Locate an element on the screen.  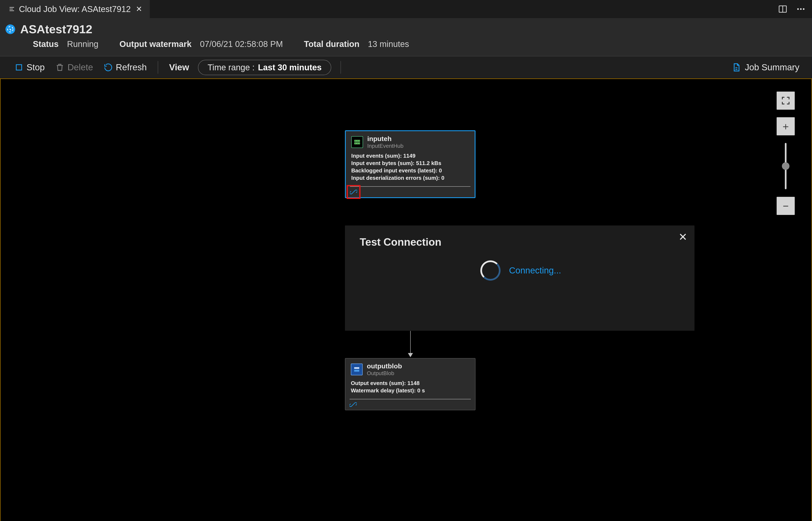
list-icon is located at coordinates (12, 9).